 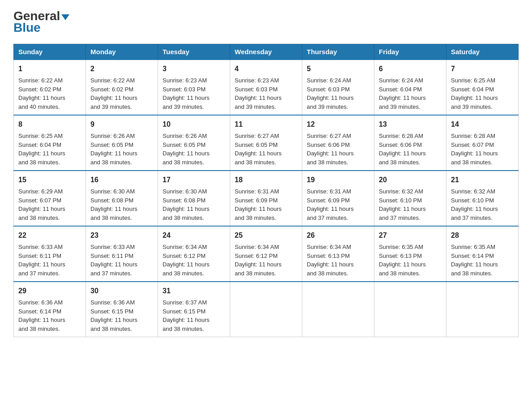 I want to click on sunrise-label: Sunrise: 6:30 AM, so click(x=184, y=192).